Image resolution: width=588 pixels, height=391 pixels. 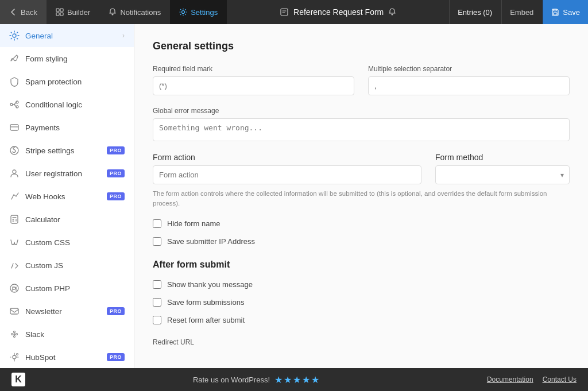 I want to click on builder-button: Builder, so click(x=73, y=12).